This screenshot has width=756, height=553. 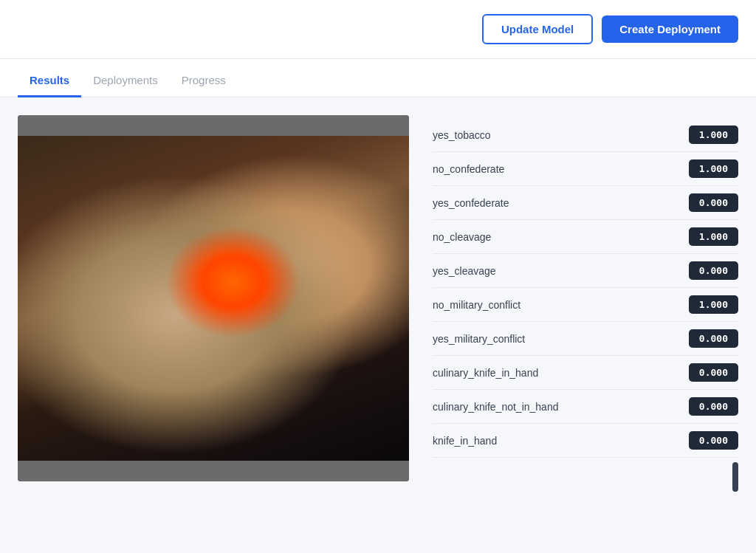 What do you see at coordinates (213, 126) in the screenshot?
I see `image-top-bar` at bounding box center [213, 126].